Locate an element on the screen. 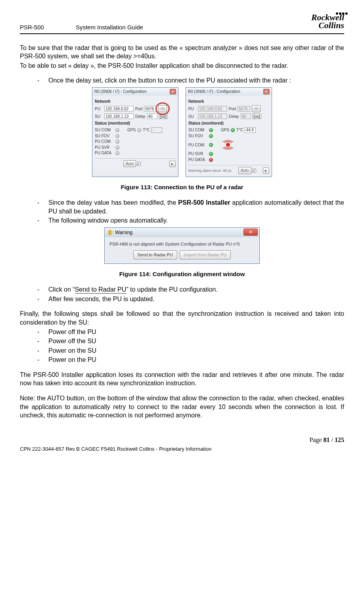 This screenshot has width=364, height=613. text-bold: PSR-500 Installer is located at coordinates (204, 202).